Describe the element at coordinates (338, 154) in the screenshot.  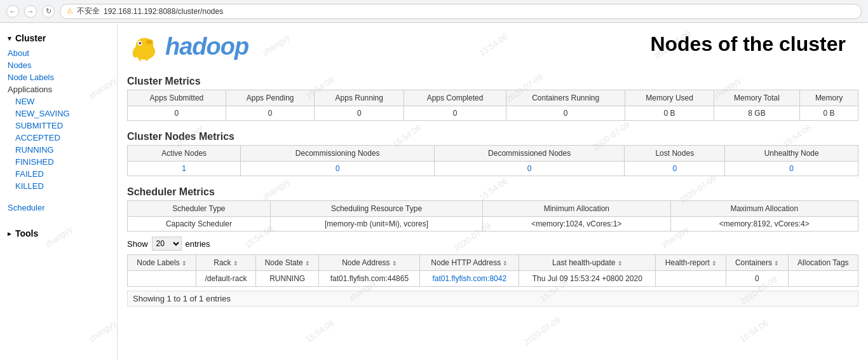
I see `cluster-nodes-col: Decommissioning Nodes` at that location.